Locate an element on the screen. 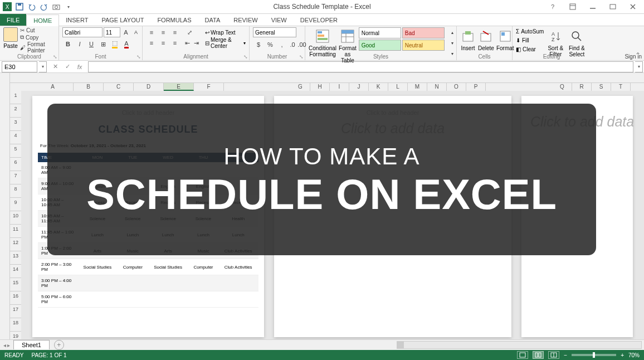 This screenshot has width=644, height=360. save-icon is located at coordinates (19, 7).